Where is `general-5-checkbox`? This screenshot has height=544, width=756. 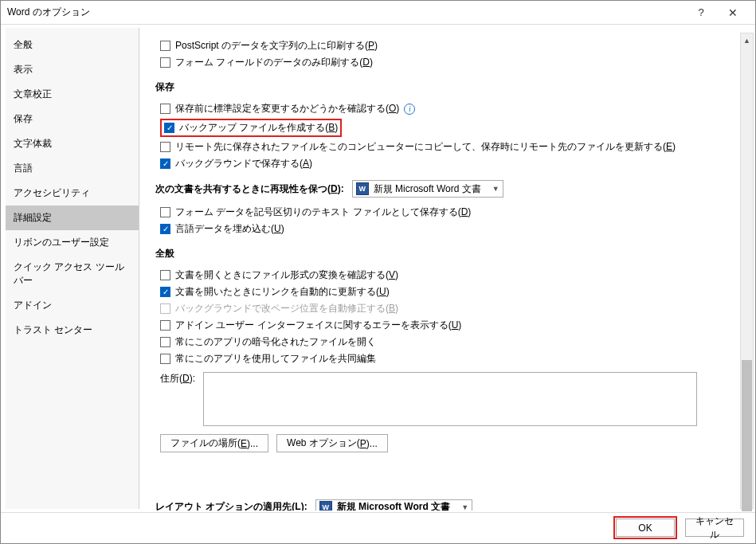
general-5-checkbox is located at coordinates (166, 358).